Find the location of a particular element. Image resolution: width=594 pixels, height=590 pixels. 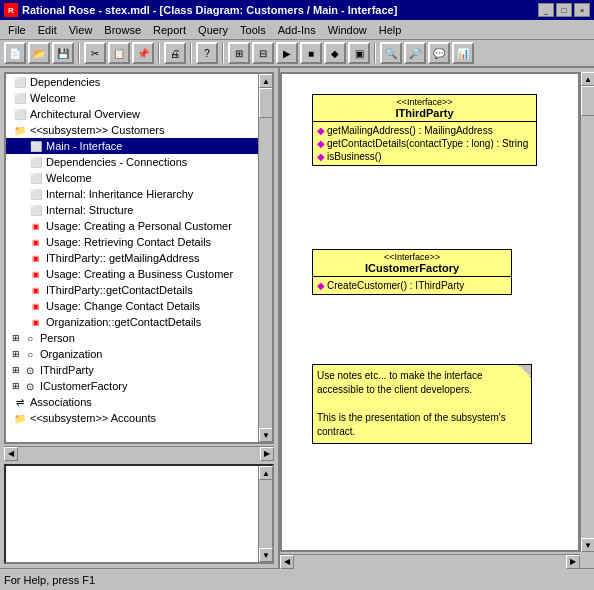

inherit-icon: ⬜ is located at coordinates (36, 194).